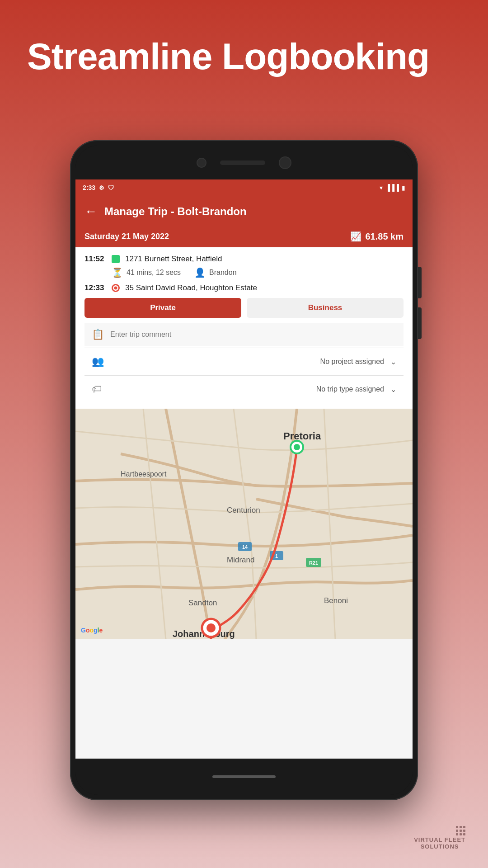  What do you see at coordinates (154, 273) in the screenshot?
I see `trip-duration: 41 mins, 12 secs` at bounding box center [154, 273].